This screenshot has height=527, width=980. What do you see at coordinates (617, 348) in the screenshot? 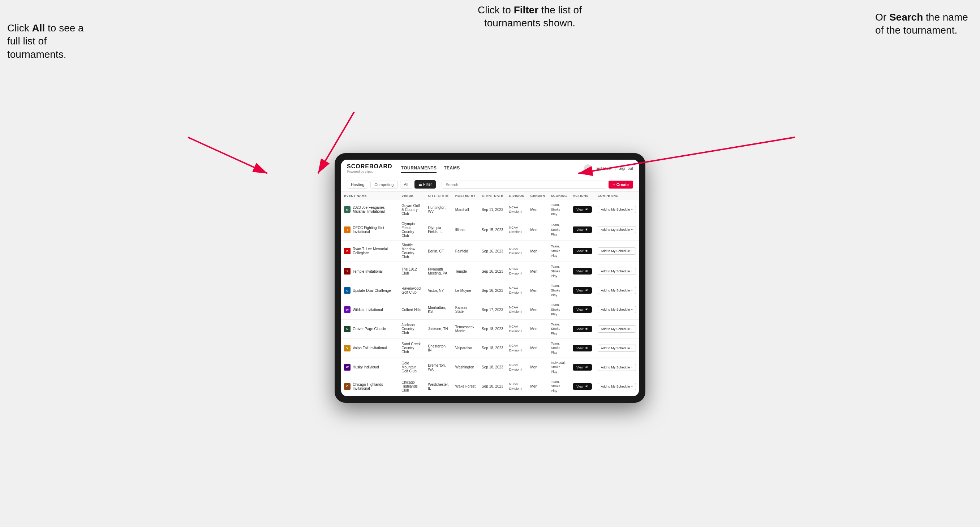
I see `add-schedule-button-8: Add to My Schedule +` at bounding box center [617, 348].